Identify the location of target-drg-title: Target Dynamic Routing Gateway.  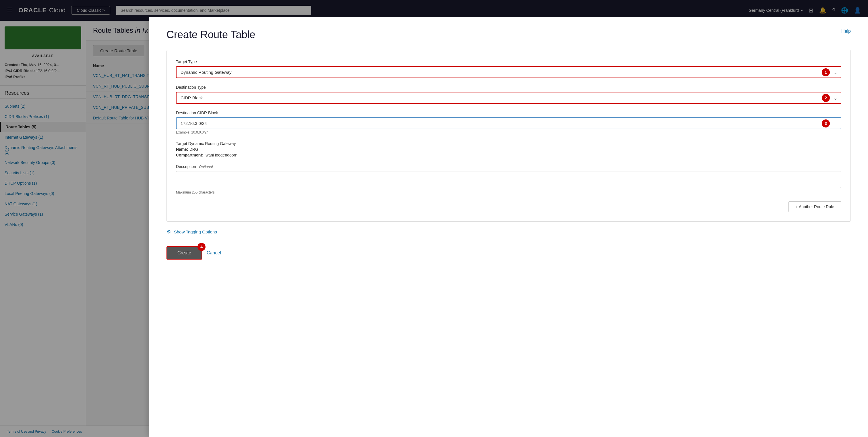
(509, 144).